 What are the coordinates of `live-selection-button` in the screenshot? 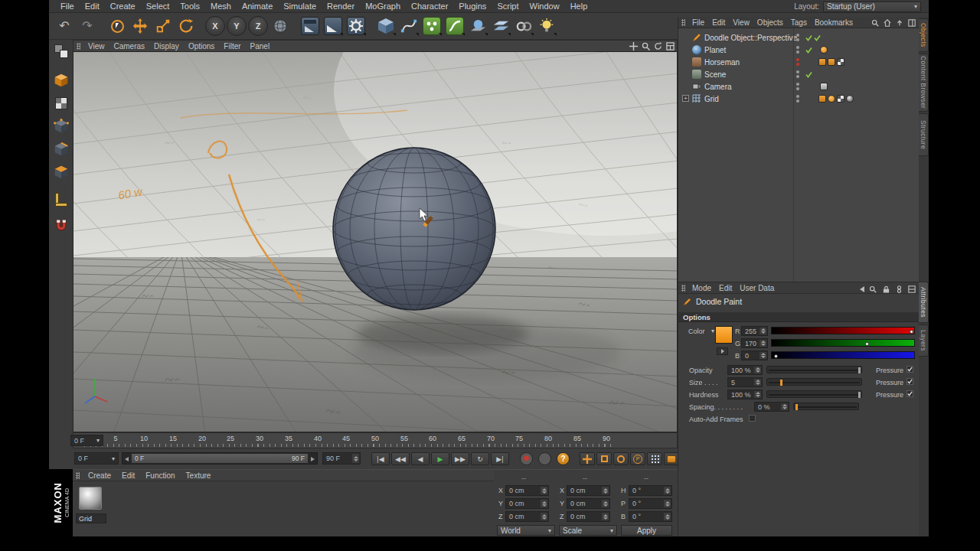 It's located at (117, 26).